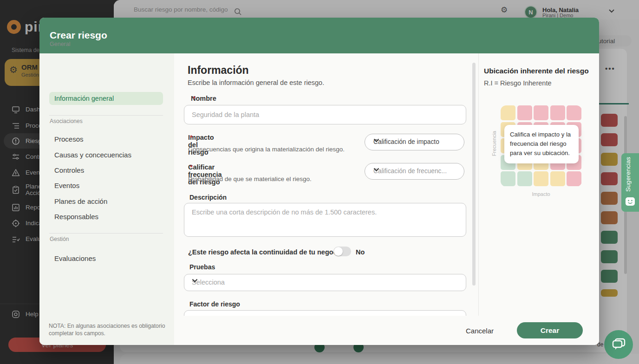  I want to click on heatmap-tooltip-text: Califica el impacto y la frecuencia del …, so click(542, 144).